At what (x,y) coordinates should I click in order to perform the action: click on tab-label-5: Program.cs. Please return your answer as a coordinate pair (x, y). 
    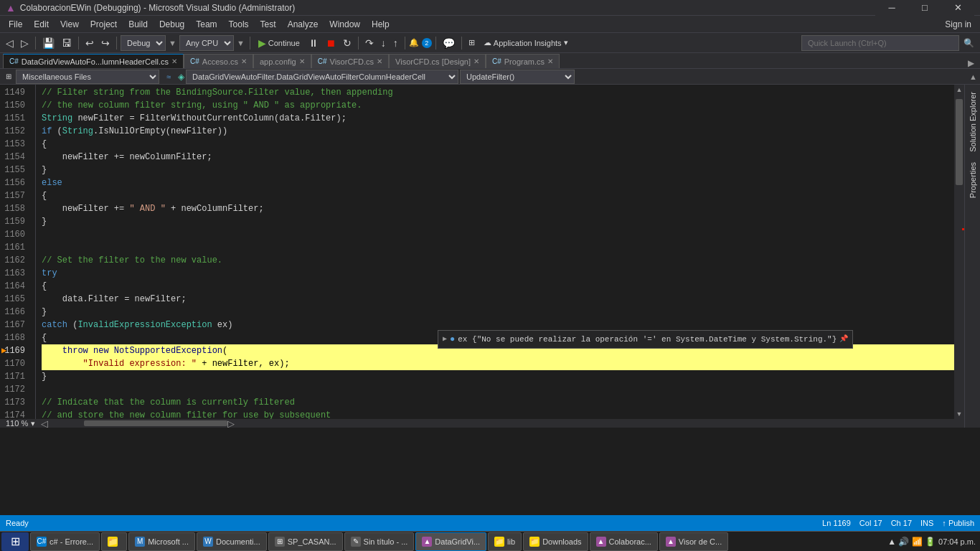
    Looking at the image, I should click on (524, 62).